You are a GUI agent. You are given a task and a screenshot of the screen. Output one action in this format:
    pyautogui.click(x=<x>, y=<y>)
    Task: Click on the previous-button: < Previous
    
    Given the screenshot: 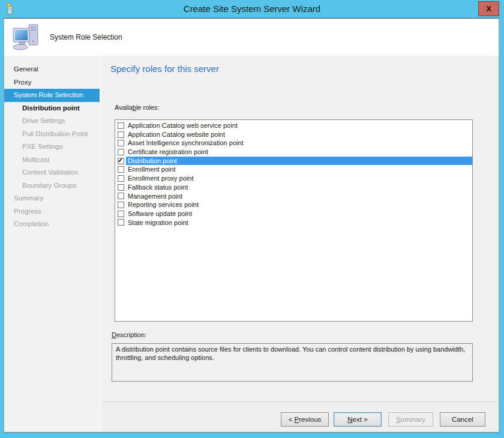 What is the action you would take?
    pyautogui.click(x=305, y=419)
    